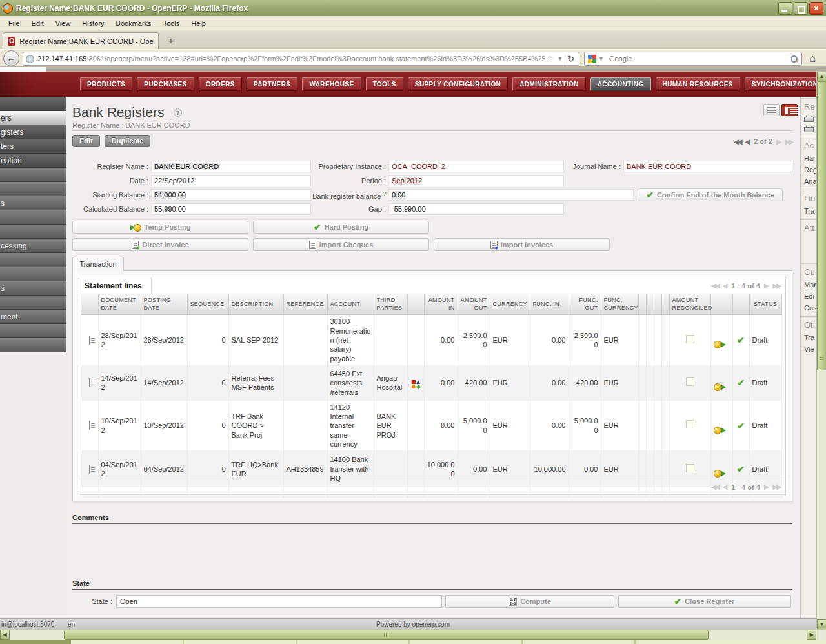 The height and width of the screenshot is (644, 826). Describe the element at coordinates (160, 227) in the screenshot. I see `temp-posting-button: Temp Posting` at that location.